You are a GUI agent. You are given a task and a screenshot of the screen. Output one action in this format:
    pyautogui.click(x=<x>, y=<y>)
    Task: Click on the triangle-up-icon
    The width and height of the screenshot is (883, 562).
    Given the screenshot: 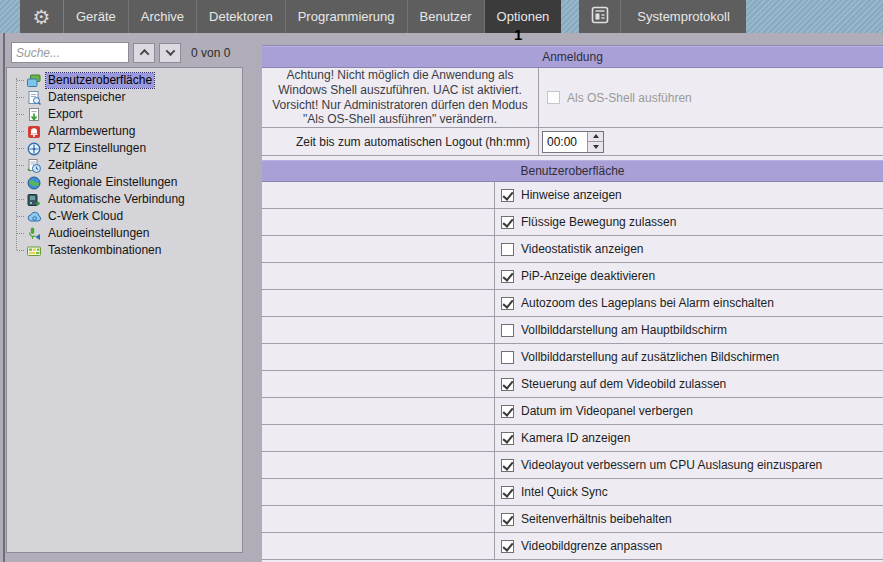 What is the action you would take?
    pyautogui.click(x=596, y=136)
    